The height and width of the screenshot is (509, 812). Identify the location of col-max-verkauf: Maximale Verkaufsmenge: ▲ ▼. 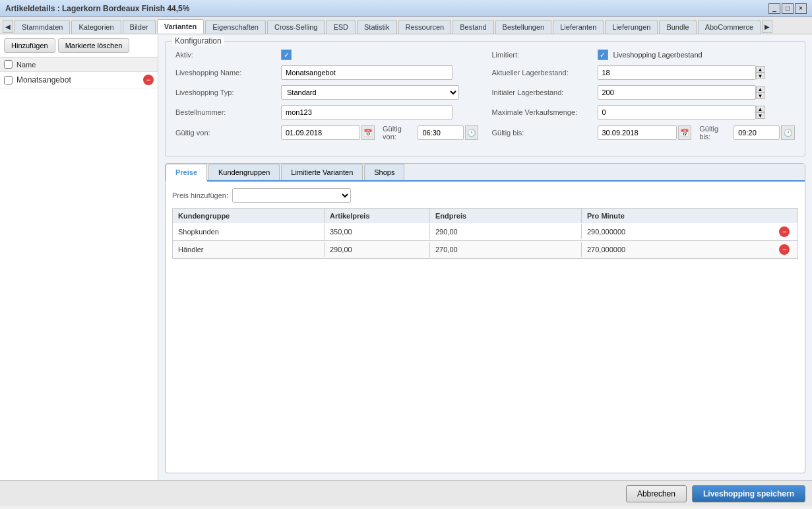
(644, 115).